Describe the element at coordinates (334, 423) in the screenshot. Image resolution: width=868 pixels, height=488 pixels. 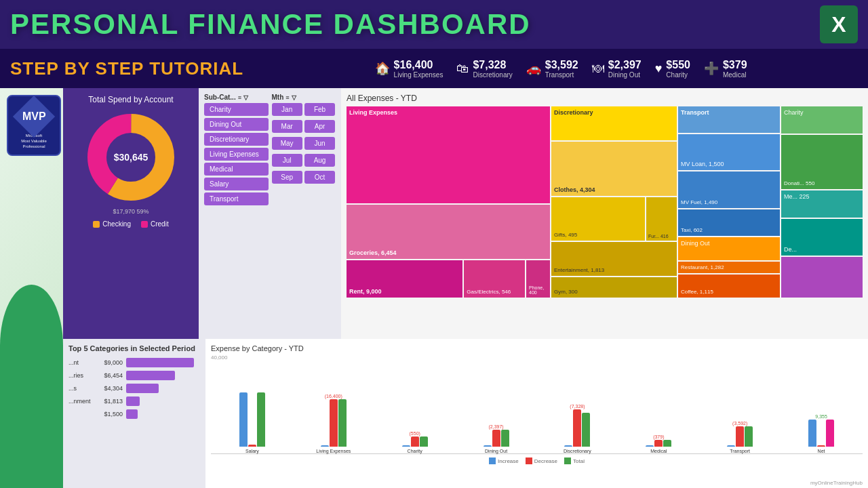
I see `bar-living-decrease` at that location.